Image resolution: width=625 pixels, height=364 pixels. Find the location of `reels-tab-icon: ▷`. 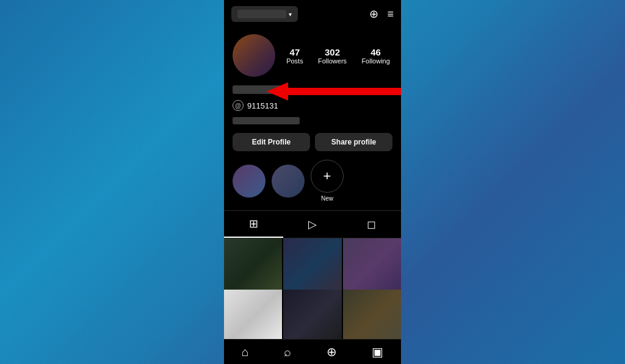

reels-tab-icon: ▷ is located at coordinates (312, 224).